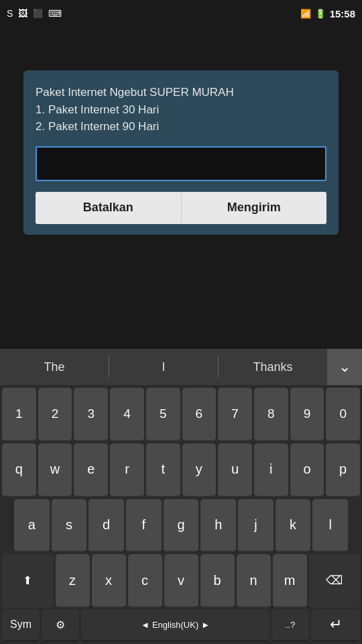 This screenshot has height=644, width=362. Describe the element at coordinates (38, 13) in the screenshot. I see `bbm-icon: ⬛` at that location.